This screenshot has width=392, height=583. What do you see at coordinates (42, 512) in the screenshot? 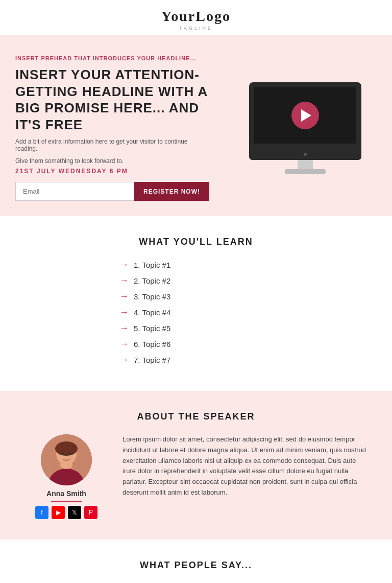
I see `facebook-icon: f` at bounding box center [42, 512].